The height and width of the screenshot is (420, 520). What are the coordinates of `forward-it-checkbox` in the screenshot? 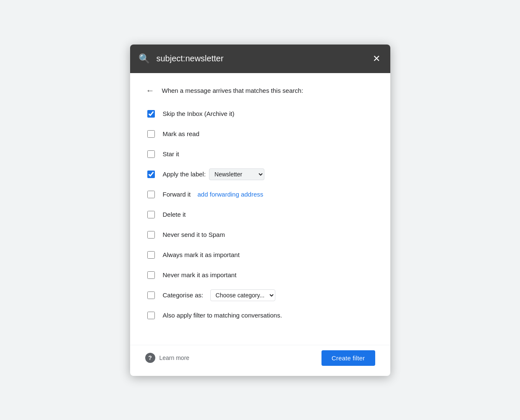 It's located at (151, 194).